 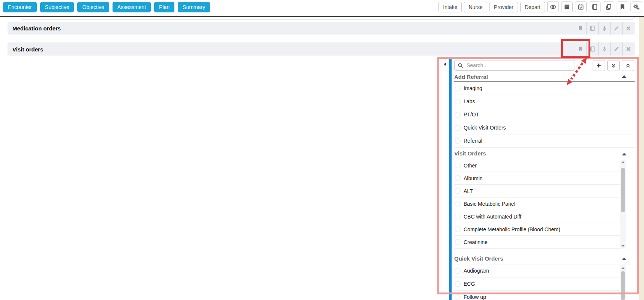 I want to click on list-item: Other, so click(x=537, y=166).